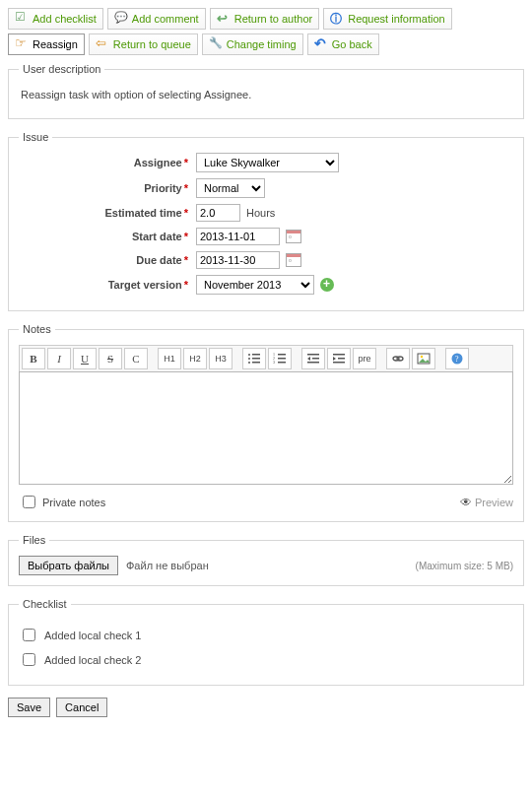 The height and width of the screenshot is (798, 532). What do you see at coordinates (387, 19) in the screenshot?
I see `request-info-button: Request information` at bounding box center [387, 19].